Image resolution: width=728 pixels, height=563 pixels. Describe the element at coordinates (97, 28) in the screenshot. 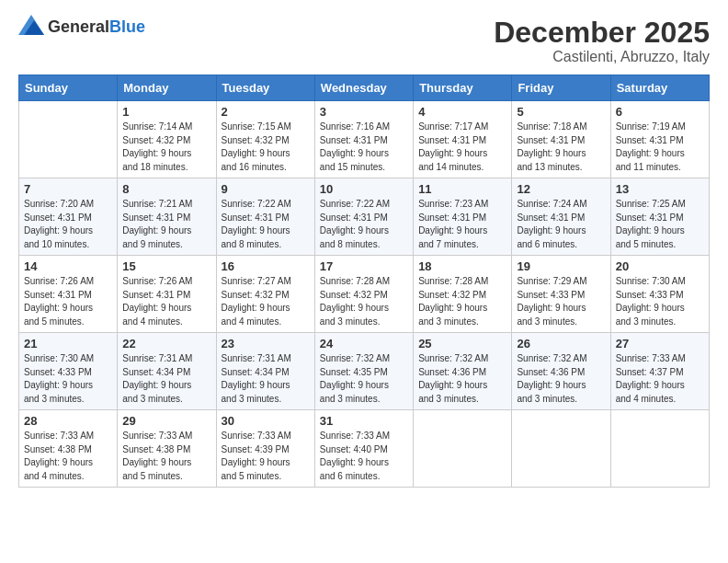

I see `logo-text: GeneralBlue` at that location.